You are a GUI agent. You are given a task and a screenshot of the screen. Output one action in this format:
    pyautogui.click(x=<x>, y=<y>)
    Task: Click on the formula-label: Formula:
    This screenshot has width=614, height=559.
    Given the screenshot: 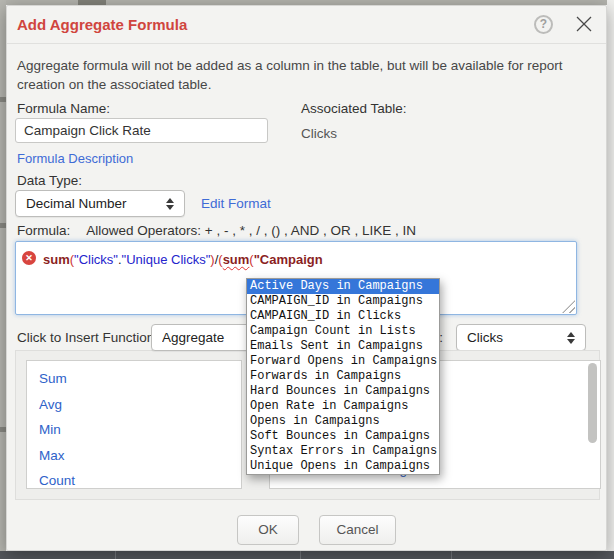 What is the action you would take?
    pyautogui.click(x=44, y=230)
    